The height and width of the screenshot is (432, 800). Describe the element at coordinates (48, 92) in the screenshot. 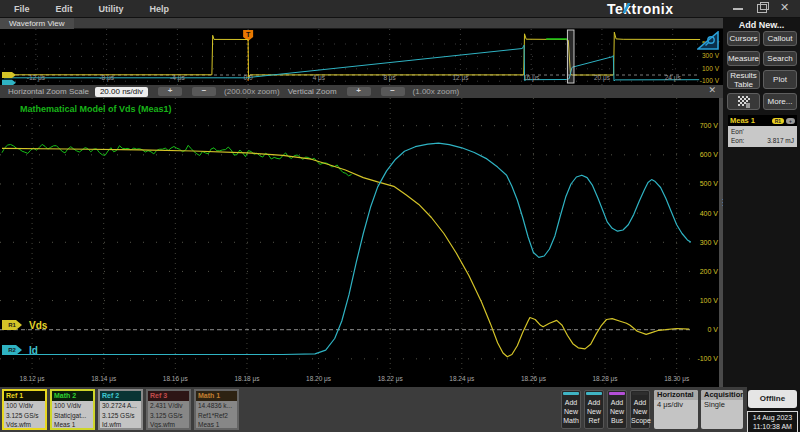

I see `horizontal-zoom-scale-label: Horizontal Zoom Scale` at that location.